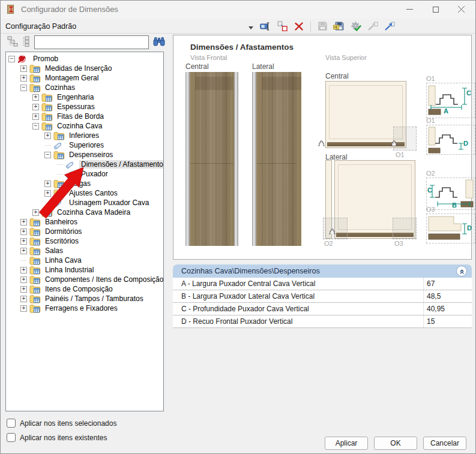 This screenshot has height=454, width=476. I want to click on dimension-value: 67, so click(431, 284).